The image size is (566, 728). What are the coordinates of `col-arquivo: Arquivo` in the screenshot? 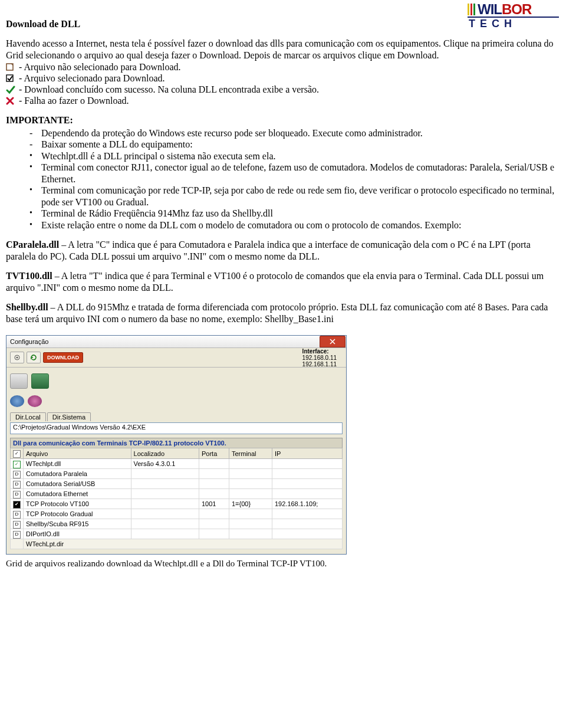 It's located at (78, 454).